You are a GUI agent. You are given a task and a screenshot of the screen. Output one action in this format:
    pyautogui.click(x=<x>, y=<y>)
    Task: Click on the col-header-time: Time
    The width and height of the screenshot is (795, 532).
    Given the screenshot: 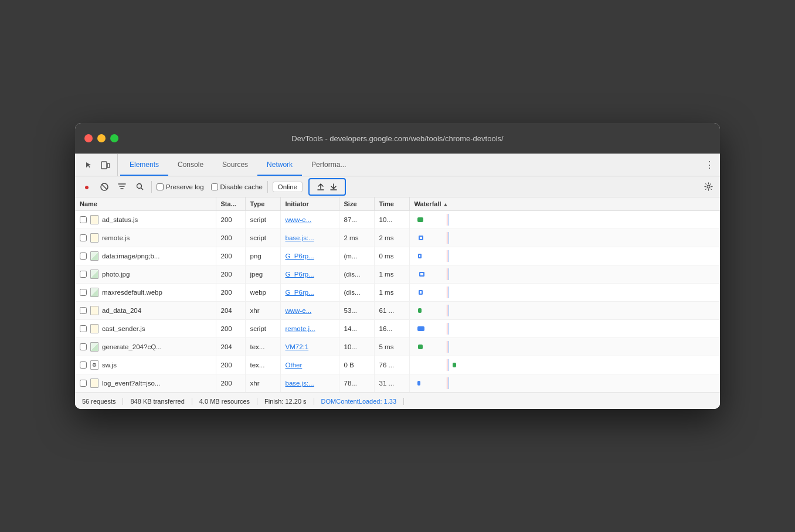 What is the action you would take?
    pyautogui.click(x=392, y=204)
    